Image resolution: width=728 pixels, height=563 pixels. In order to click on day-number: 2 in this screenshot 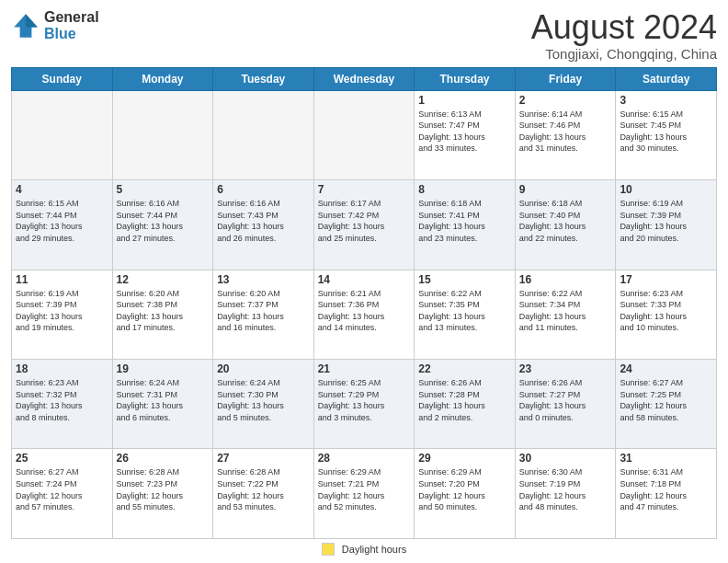, I will do `click(566, 100)`.